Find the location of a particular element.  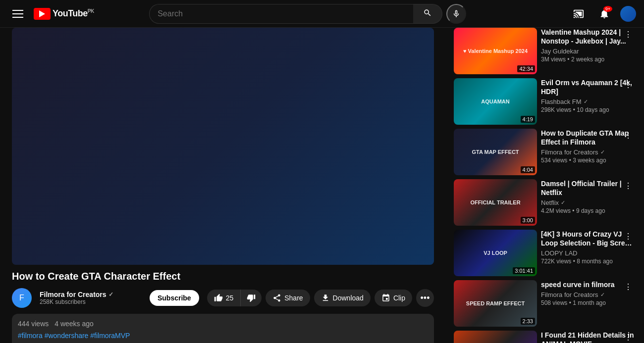

header: YouTubePK 9+ is located at coordinates (322, 14).